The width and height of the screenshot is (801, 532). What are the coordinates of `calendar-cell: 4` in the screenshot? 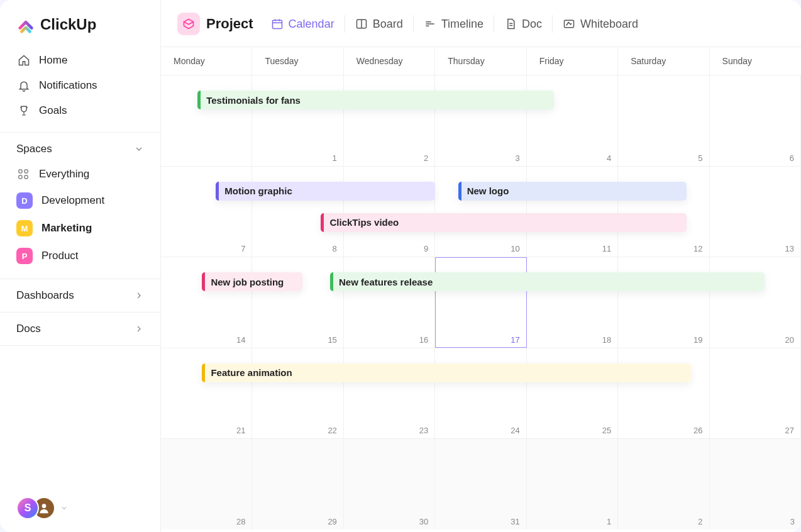 It's located at (572, 121).